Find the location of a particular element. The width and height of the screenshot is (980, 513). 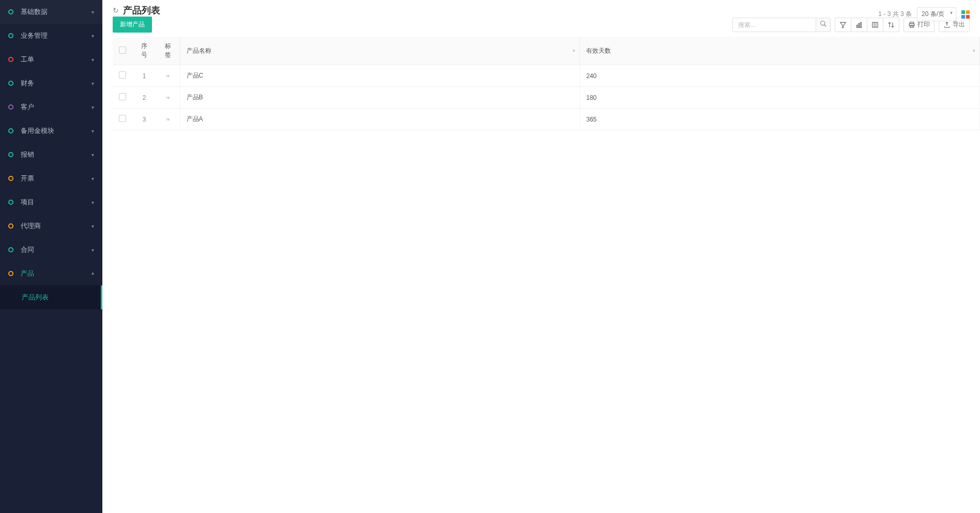

sidebar-item-product: 产品 ▾ is located at coordinates (51, 274).